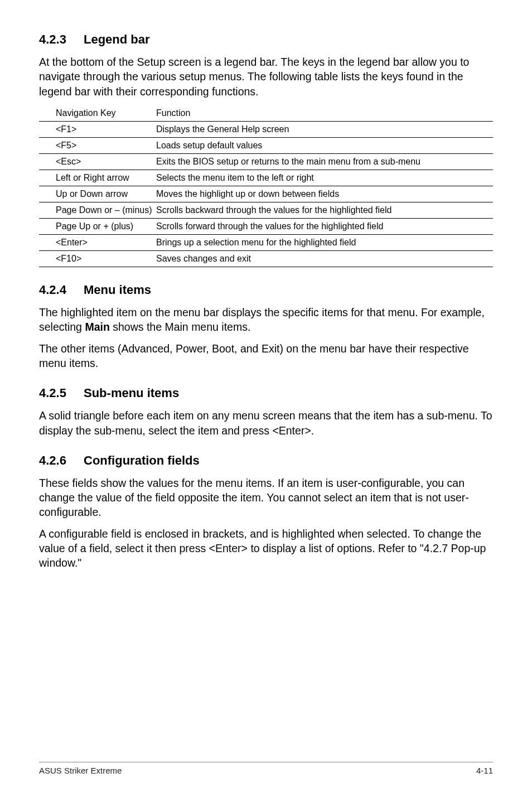 This screenshot has height=802, width=532. Describe the element at coordinates (142, 461) in the screenshot. I see `heading-title: Configuration fields` at that location.